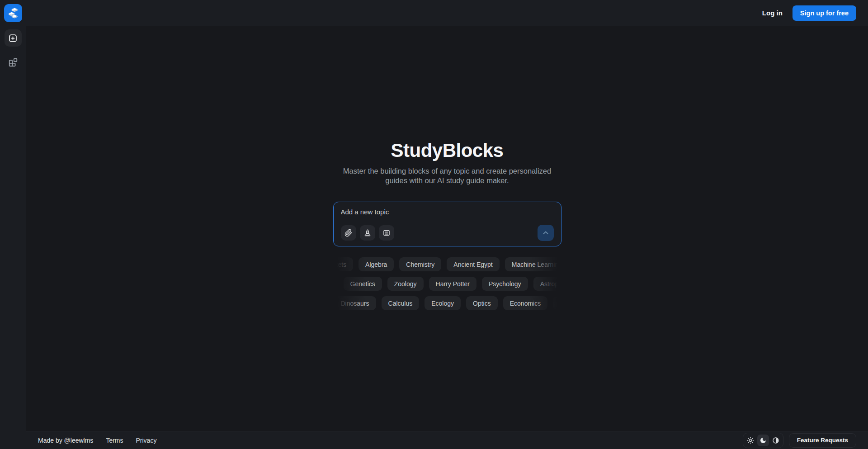 Image resolution: width=868 pixels, height=449 pixels. I want to click on hero-subtitle: Master the building blocks of any topic …, so click(447, 176).